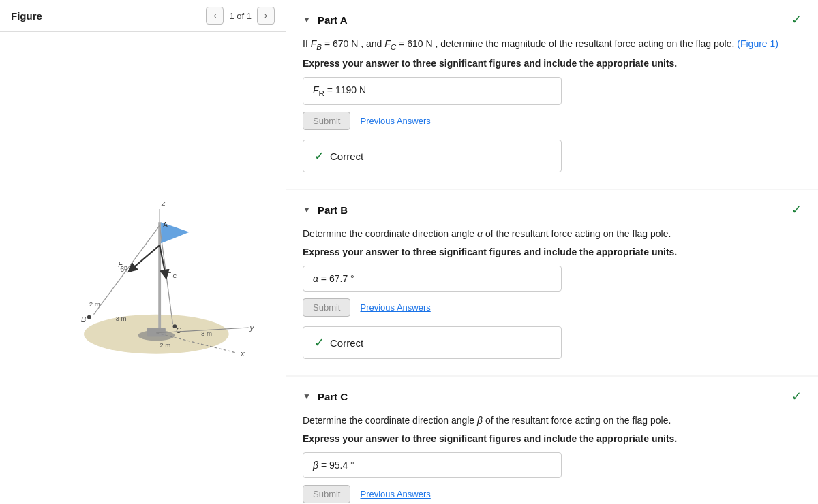 This screenshot has height=504, width=818. I want to click on part-b-instruction: Express your answer to three significant…, so click(552, 252).